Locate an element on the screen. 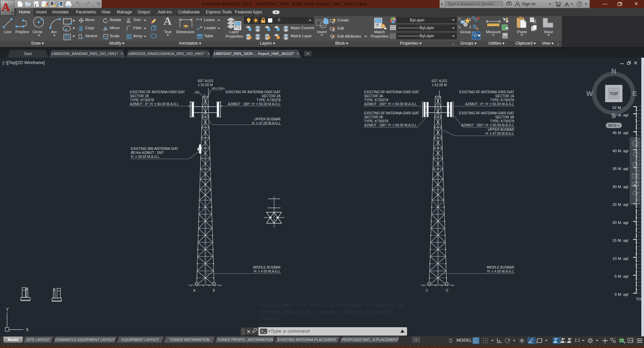  svg-text: 15 M. agl is located at coordinates (620, 240).